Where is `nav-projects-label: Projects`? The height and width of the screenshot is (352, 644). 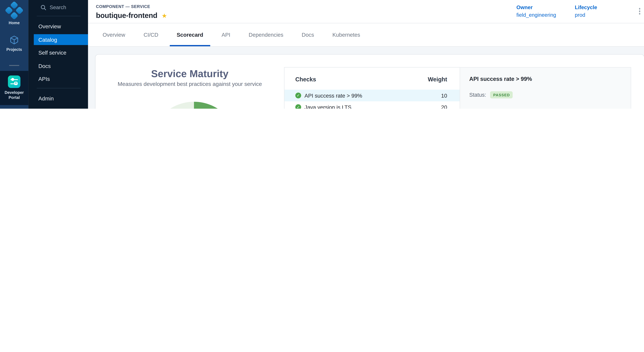
nav-projects-label: Projects is located at coordinates (14, 50).